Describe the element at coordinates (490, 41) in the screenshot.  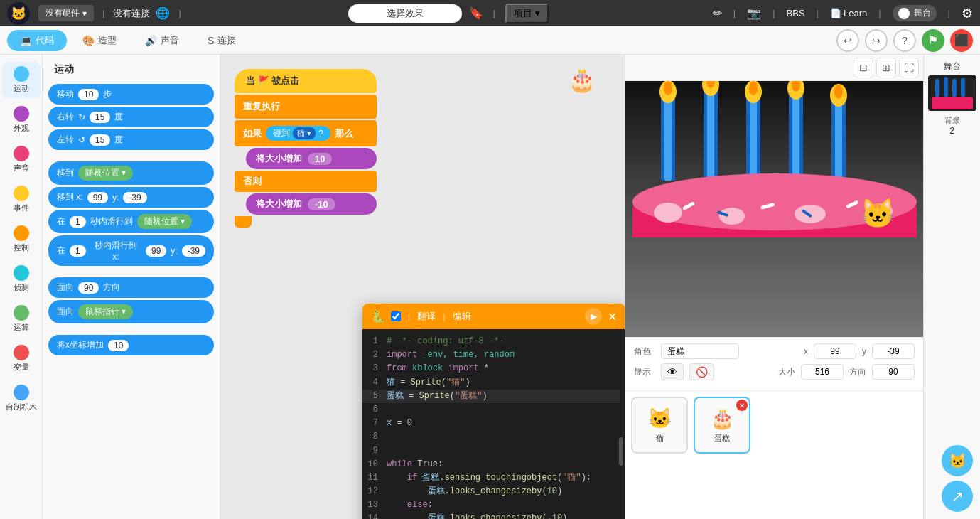
I see `tabs-bar: 💻 代码 🎨 造型 🔊 声音 S 连接 ↩ ↪ ? ⚑ ⬛` at that location.